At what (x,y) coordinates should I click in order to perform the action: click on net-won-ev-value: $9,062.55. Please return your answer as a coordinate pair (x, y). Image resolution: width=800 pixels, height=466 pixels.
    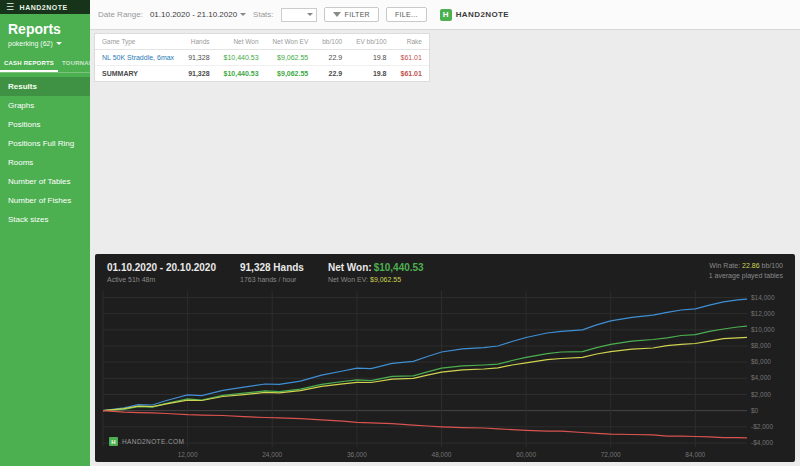
    Looking at the image, I should click on (386, 280).